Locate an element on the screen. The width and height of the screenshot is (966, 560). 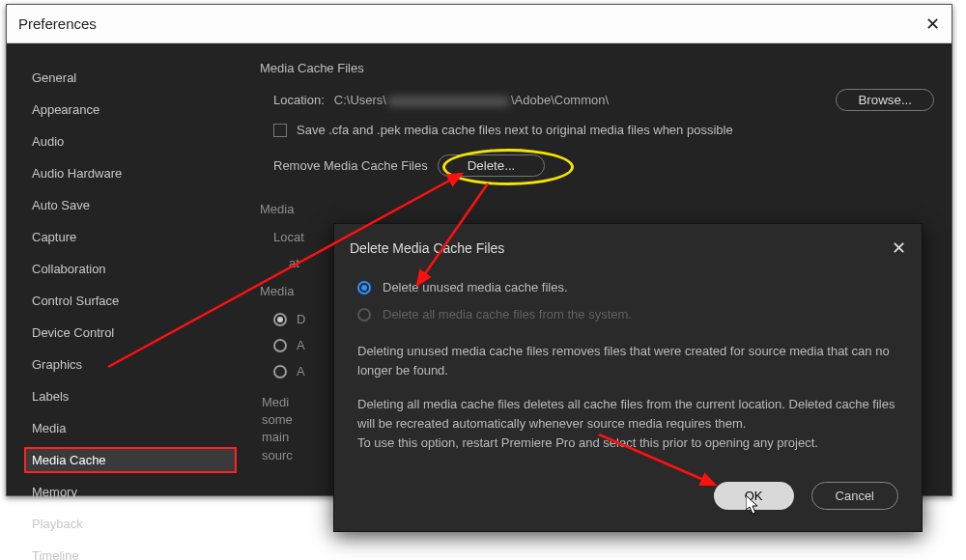
save-cfa-pek-checkbox is located at coordinates (280, 130).